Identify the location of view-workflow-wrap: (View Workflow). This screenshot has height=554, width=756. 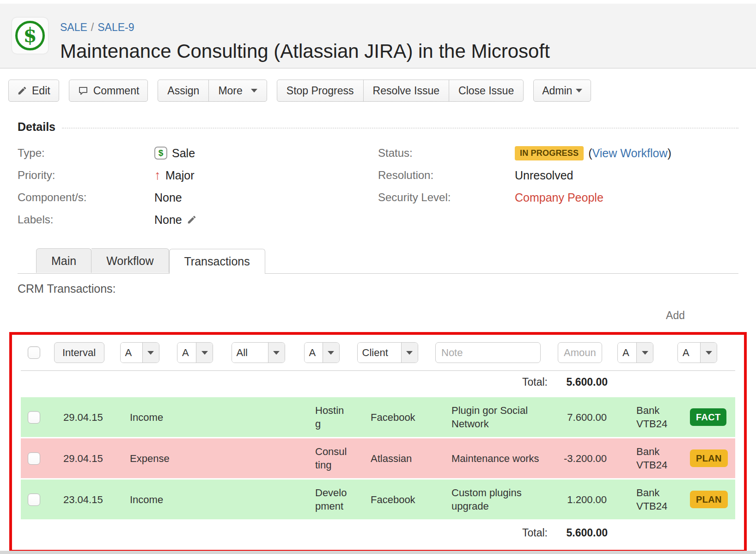
(630, 154).